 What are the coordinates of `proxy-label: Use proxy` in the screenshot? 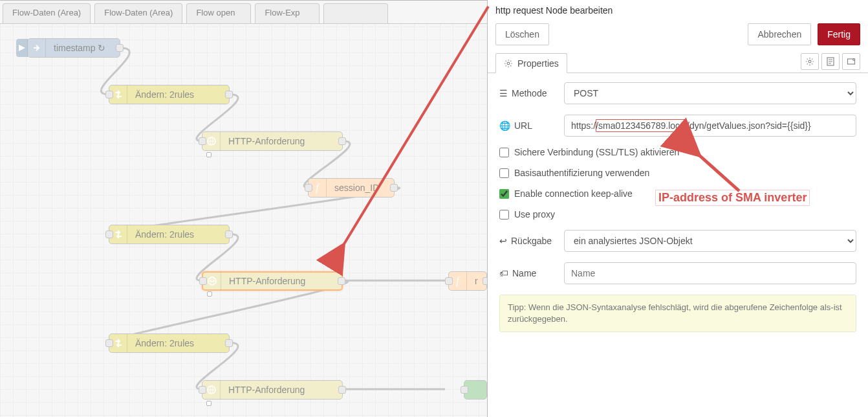 It's located at (534, 214).